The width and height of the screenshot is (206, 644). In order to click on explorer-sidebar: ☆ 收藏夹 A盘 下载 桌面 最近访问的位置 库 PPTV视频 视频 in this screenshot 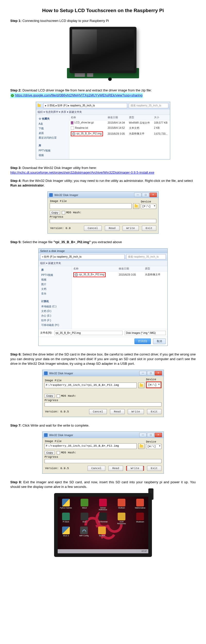, I will do `click(53, 137)`.